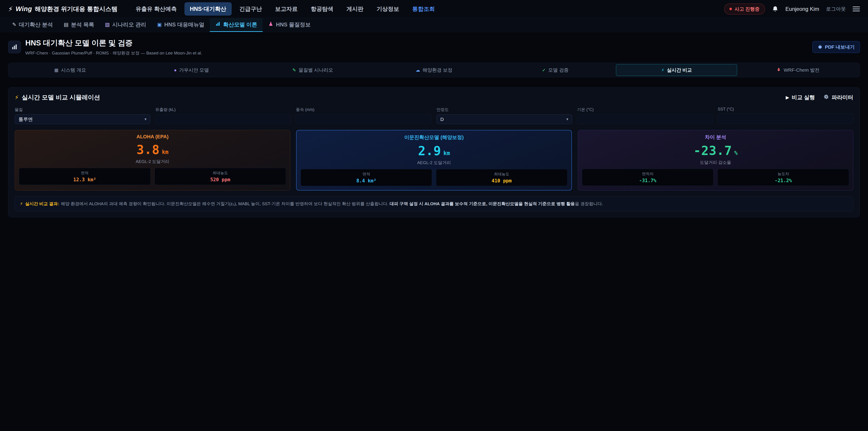  Describe the element at coordinates (856, 9) in the screenshot. I see `hamburger-menu-icon` at that location.